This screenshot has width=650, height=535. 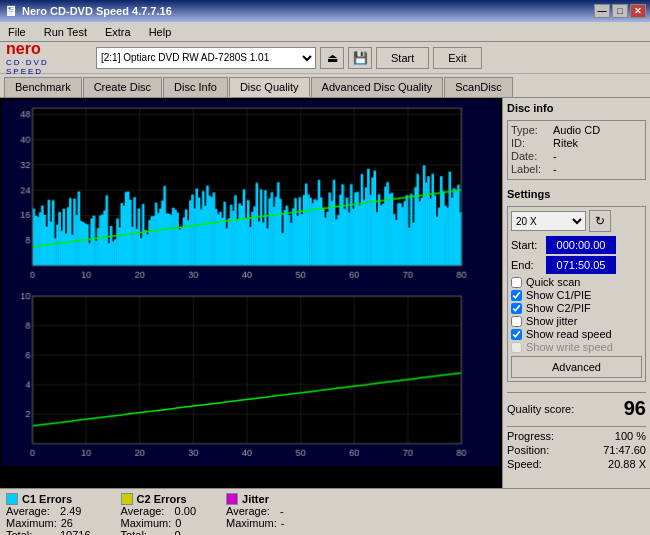 I want to click on tabs-bar: Benchmark Create Disc Disc Info Disc Qua…, so click(x=325, y=86).